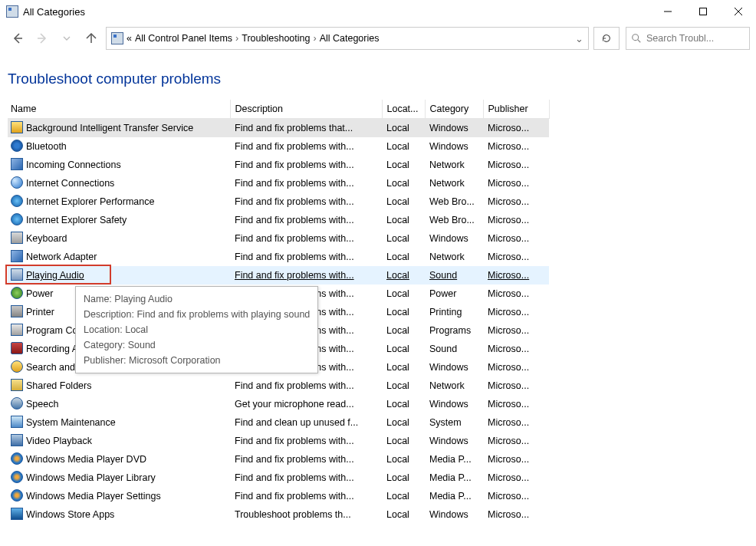 The width and height of the screenshot is (756, 546). I want to click on table-row: System MaintenanceFind and clean up unus…, so click(278, 423).